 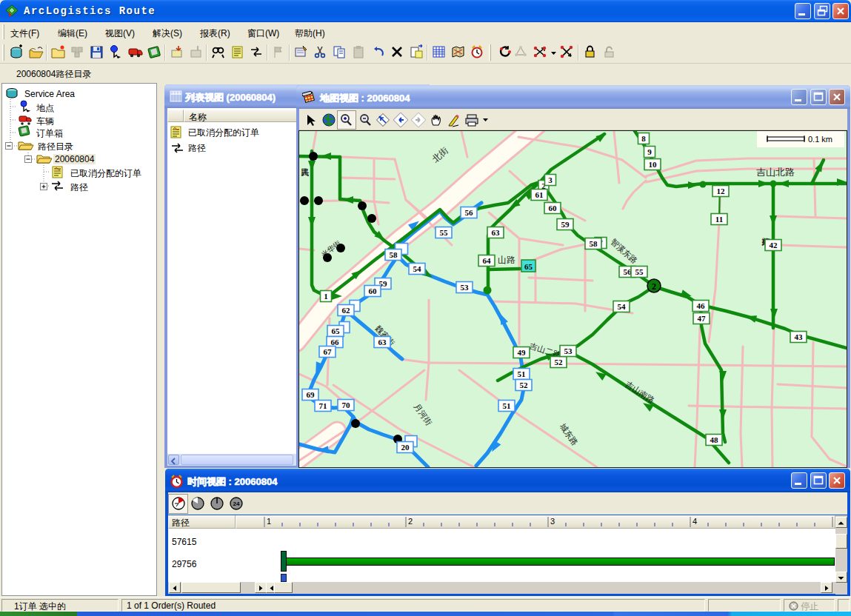 I want to click on svg-text: 43, so click(x=799, y=337).